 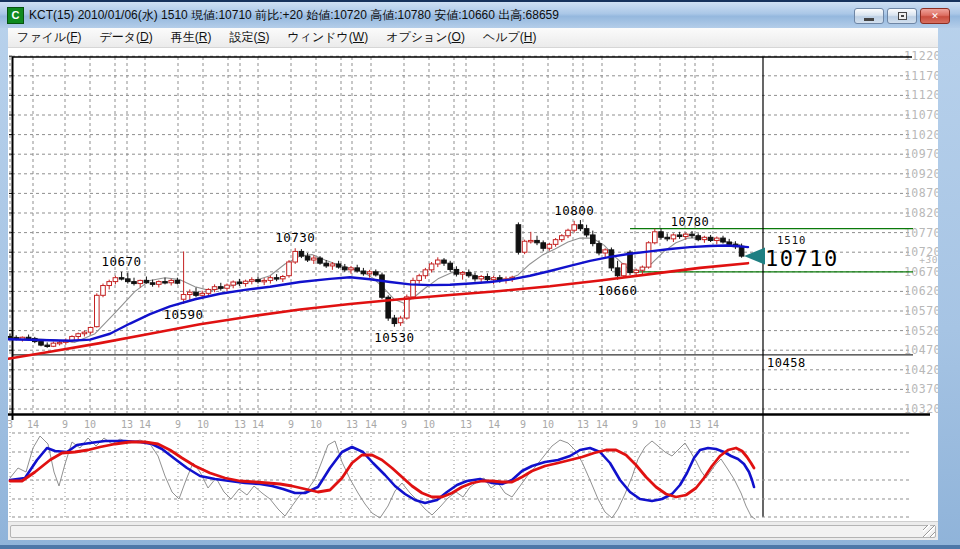 What do you see at coordinates (869, 20) in the screenshot?
I see `minimize-icon` at bounding box center [869, 20].